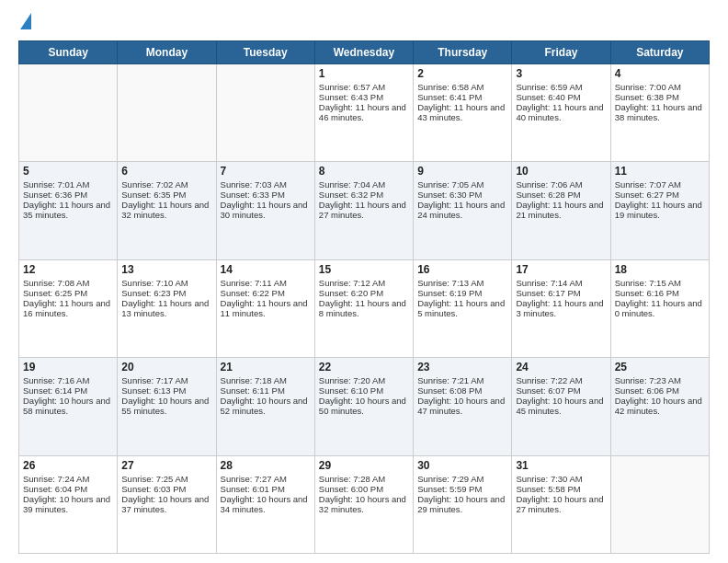  What do you see at coordinates (660, 407) in the screenshot?
I see `calendar-cell: 25Sunrise: 7:23 AMSunset: 6:06 PMDayligh…` at bounding box center [660, 407].